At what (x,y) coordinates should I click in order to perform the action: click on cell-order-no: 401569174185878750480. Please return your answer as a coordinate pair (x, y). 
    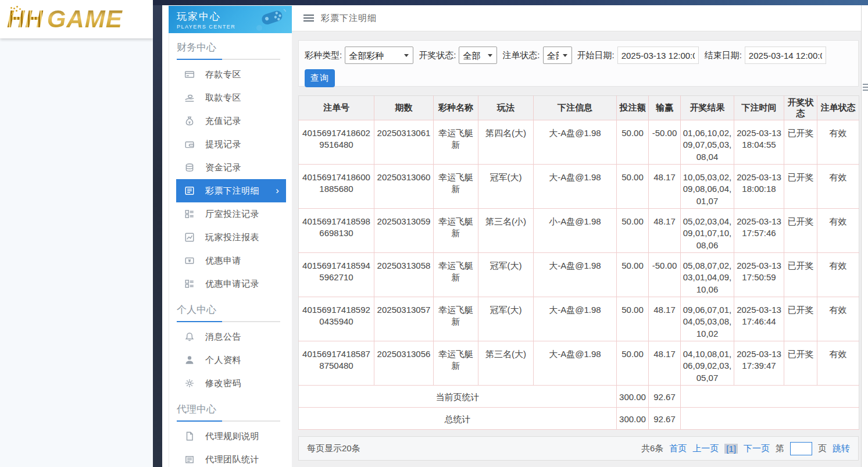
    Looking at the image, I should click on (337, 363).